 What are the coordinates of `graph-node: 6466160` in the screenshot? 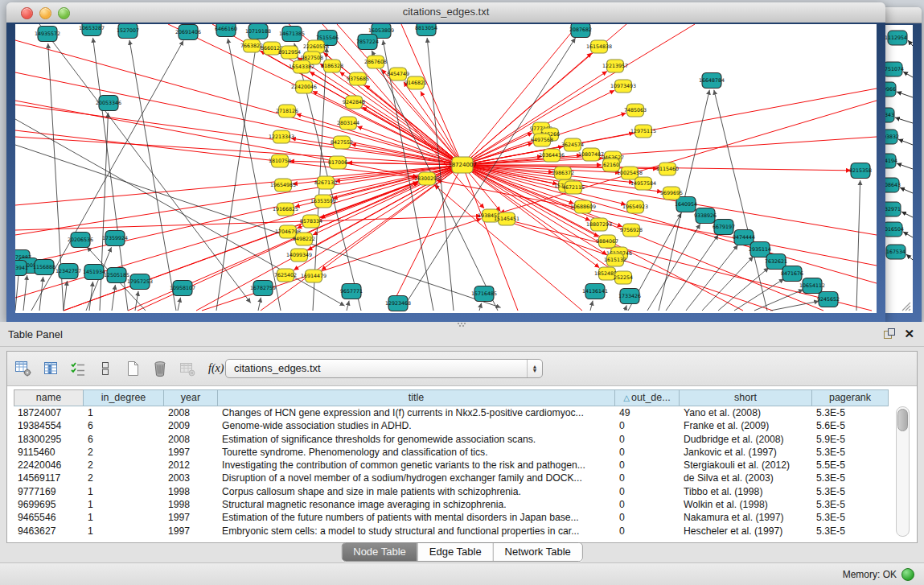 It's located at (226, 31).